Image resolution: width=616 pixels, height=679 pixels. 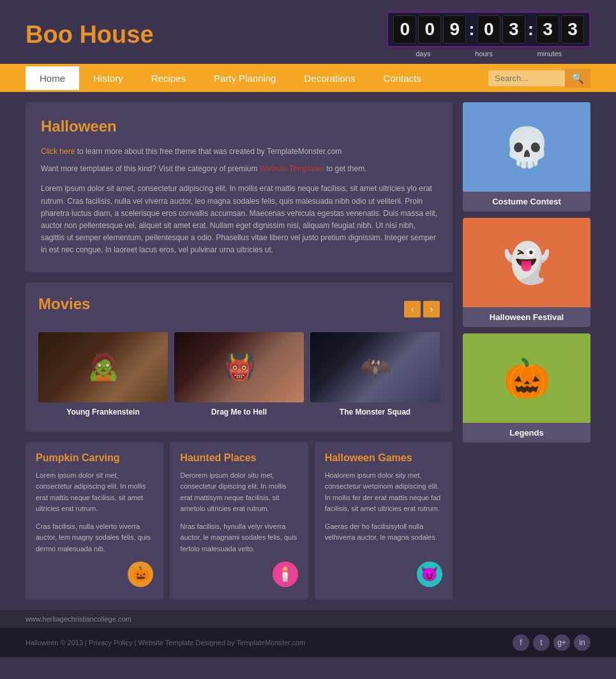 I want to click on movie-card-3: 🦇 The Monster Squad, so click(x=375, y=374).